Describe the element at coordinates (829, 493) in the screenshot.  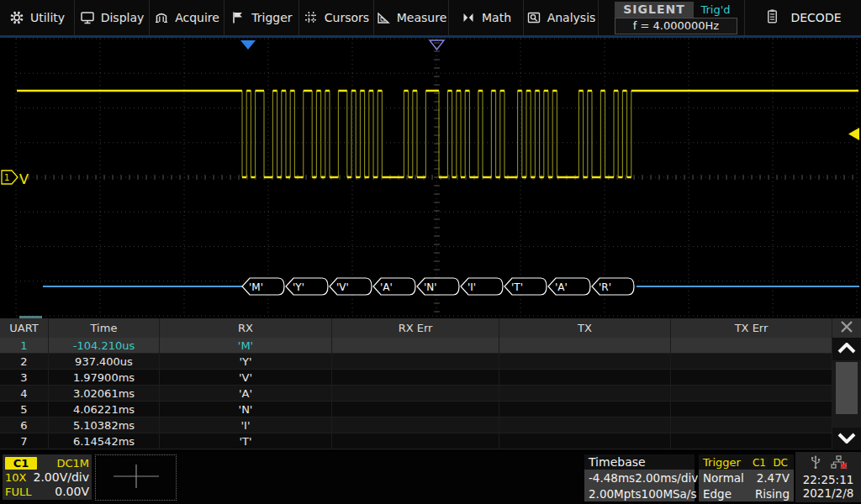
I see `clock-date: 2021/2/8` at that location.